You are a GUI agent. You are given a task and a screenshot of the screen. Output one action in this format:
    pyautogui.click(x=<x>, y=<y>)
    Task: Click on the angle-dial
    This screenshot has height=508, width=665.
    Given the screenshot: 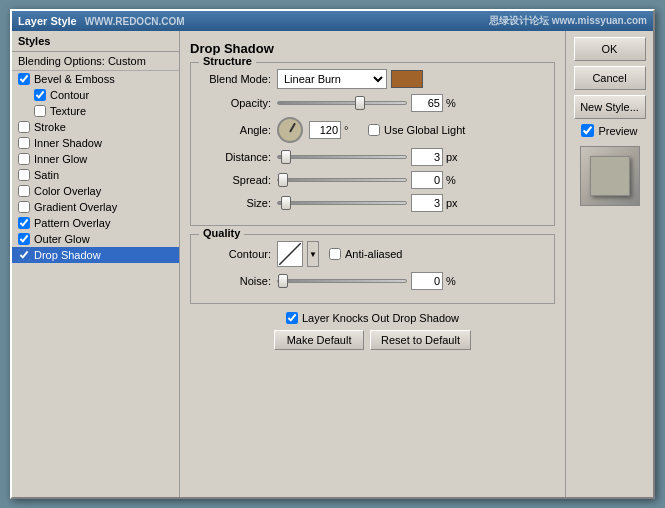 What is the action you would take?
    pyautogui.click(x=290, y=130)
    